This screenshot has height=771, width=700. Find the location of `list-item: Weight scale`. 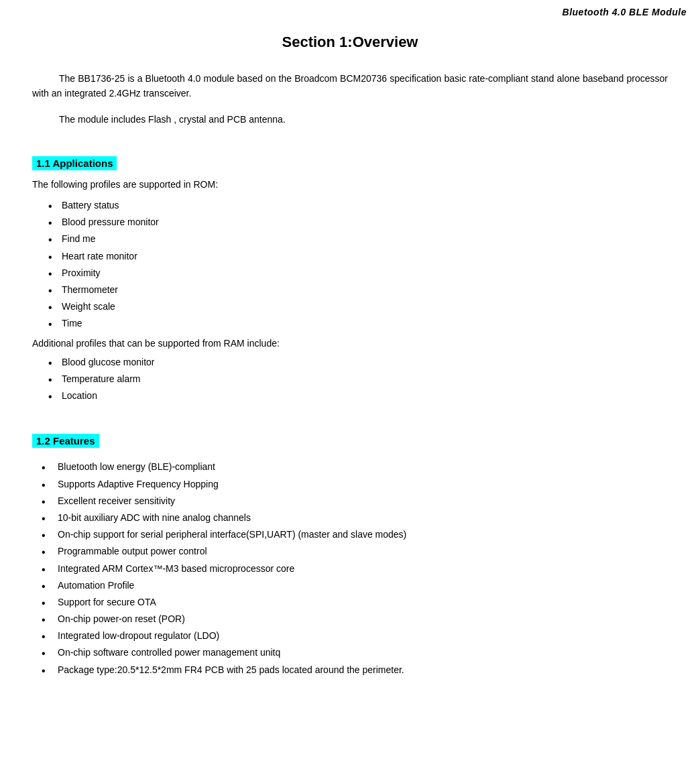

list-item: Weight scale is located at coordinates (357, 307).